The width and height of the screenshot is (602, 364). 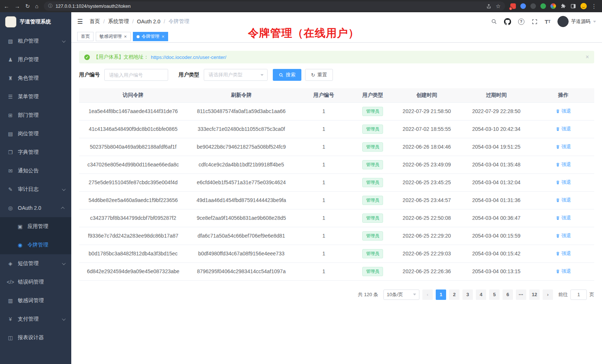 I want to click on sidebar-item-sensitive-word-management: ▥敏感词管理, so click(x=36, y=301).